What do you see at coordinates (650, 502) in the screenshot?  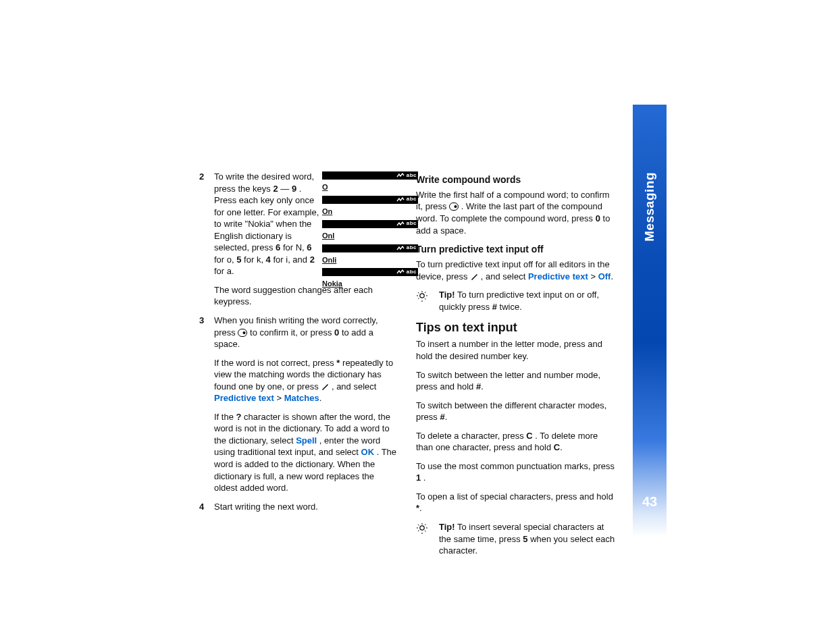 I see `page-number: 43` at bounding box center [650, 502].